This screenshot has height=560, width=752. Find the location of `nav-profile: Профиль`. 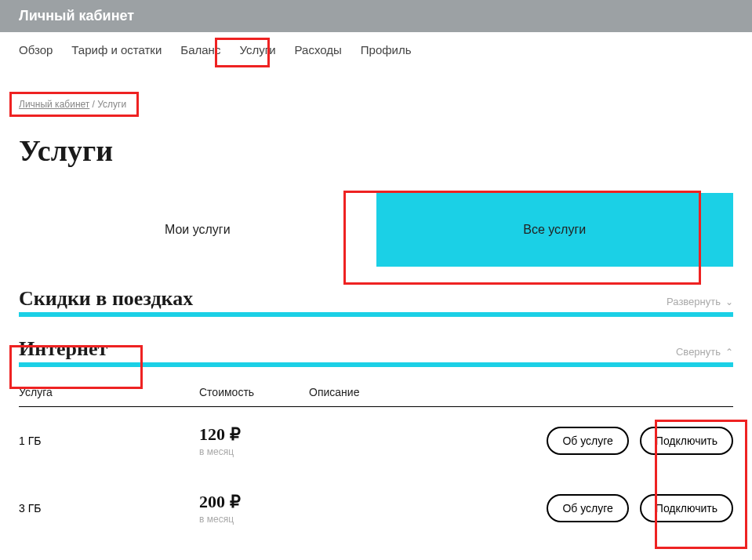

nav-profile: Профиль is located at coordinates (386, 50).